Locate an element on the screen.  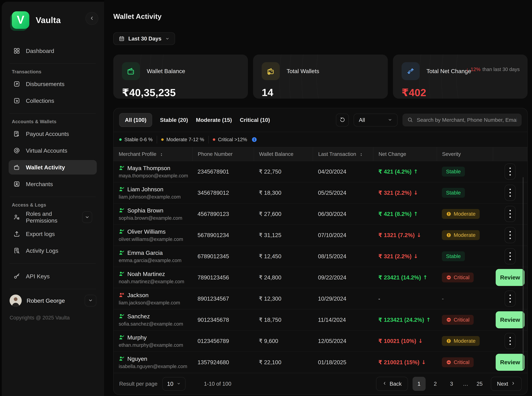
tab-critical-10: Critical (10) is located at coordinates (255, 120).